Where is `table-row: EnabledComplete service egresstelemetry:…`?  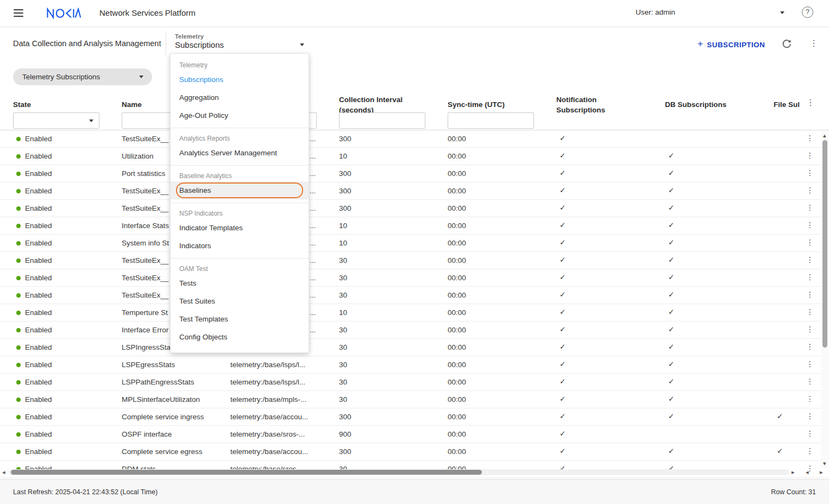
table-row: EnabledComplete service egresstelemetry:… is located at coordinates (414, 452).